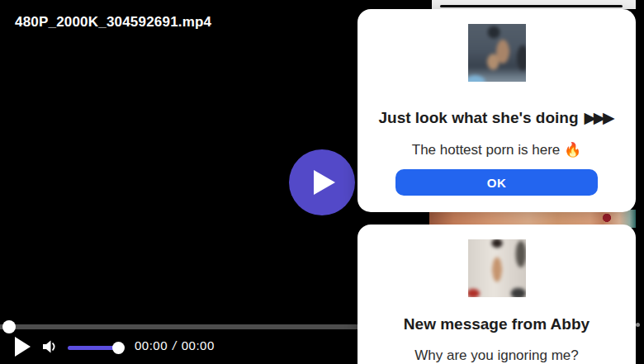 Image resolution: width=644 pixels, height=364 pixels. I want to click on popup-subtext: Why are you ignoring me?, so click(497, 355).